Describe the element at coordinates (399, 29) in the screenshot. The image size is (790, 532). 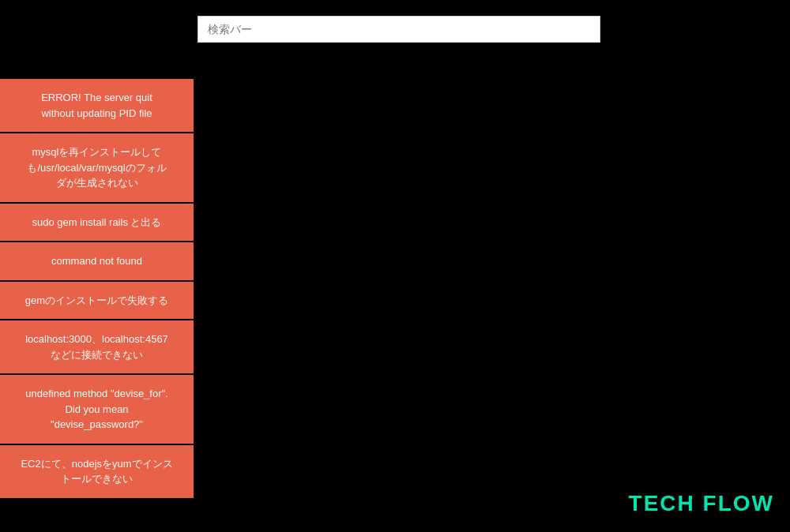
I see `search-bar-container` at that location.